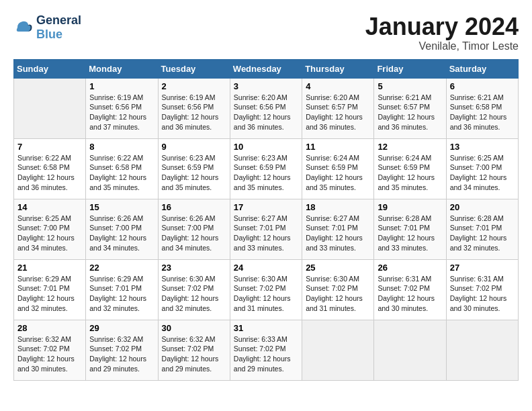 This screenshot has height=411, width=532. Describe the element at coordinates (24, 28) in the screenshot. I see `logo-icon` at that location.